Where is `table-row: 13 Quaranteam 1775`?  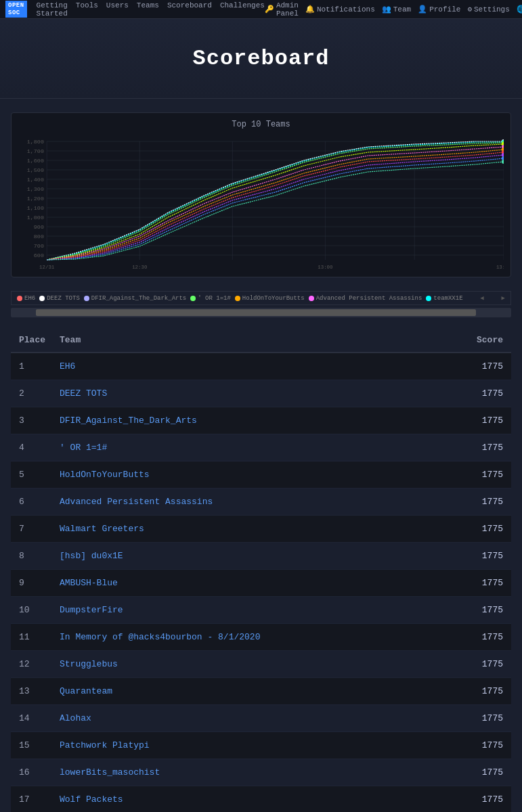 table-row: 13 Quaranteam 1775 is located at coordinates (261, 692).